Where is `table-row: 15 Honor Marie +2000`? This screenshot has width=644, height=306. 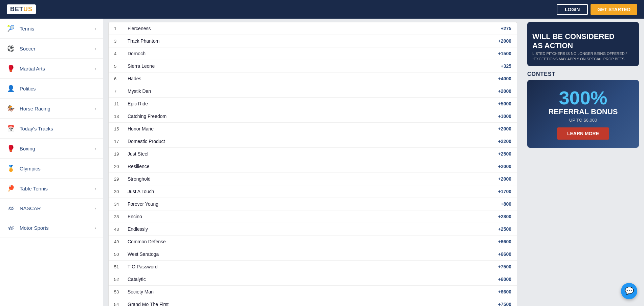
table-row: 15 Honor Marie +2000 is located at coordinates (313, 129).